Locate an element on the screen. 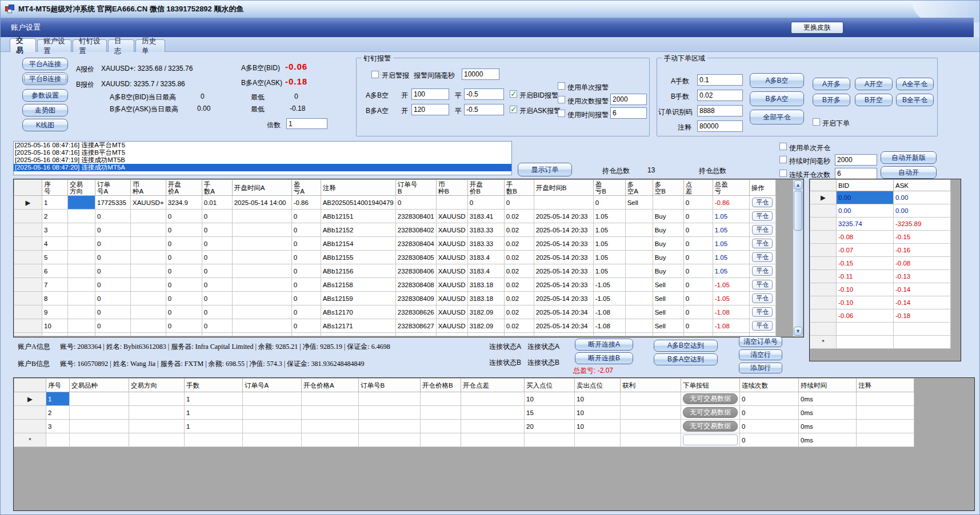 The width and height of the screenshot is (980, 515). cell-sell-point: 10 is located at coordinates (598, 413).